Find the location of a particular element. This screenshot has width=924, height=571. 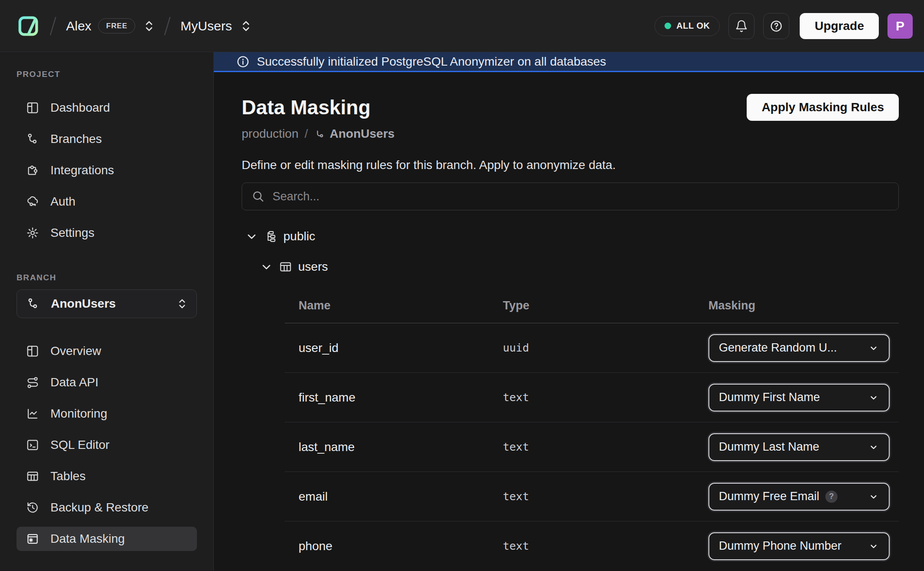

masking-select: Dummy Free Email ? is located at coordinates (799, 497).